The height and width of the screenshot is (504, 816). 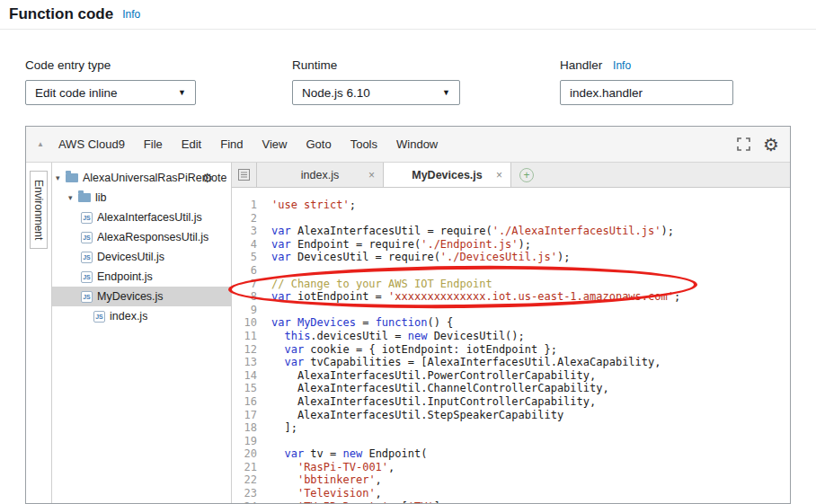 I want to click on fullscreen-expand-icon, so click(x=744, y=144).